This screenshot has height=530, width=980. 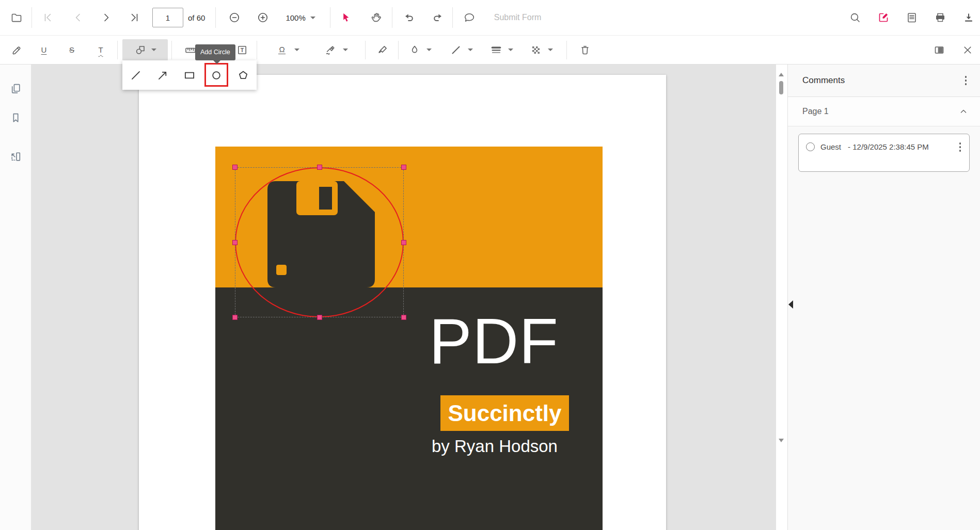 I want to click on undo-icon, so click(x=409, y=18).